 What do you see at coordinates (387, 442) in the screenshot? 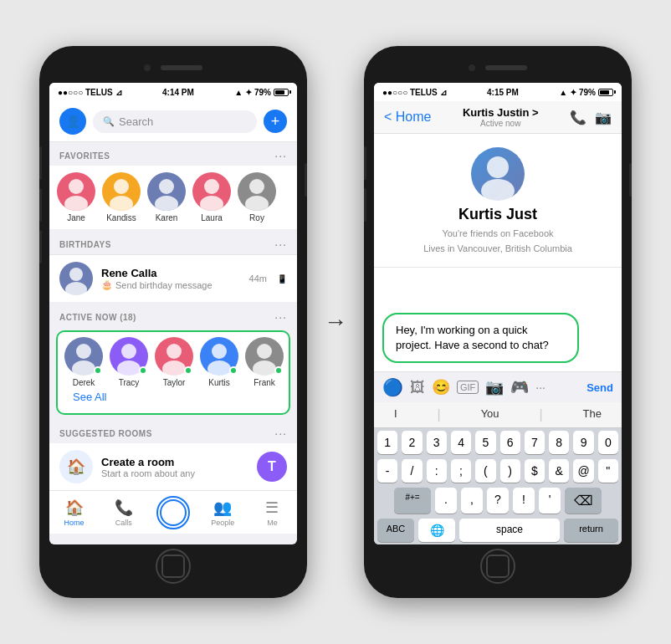
I see `key-1: 1` at bounding box center [387, 442].